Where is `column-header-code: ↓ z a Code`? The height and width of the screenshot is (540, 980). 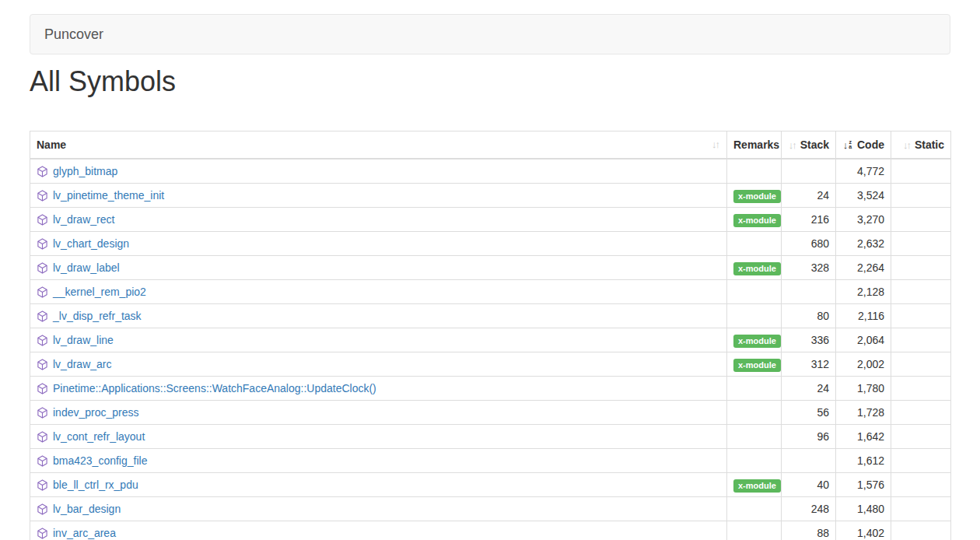
column-header-code: ↓ z a Code is located at coordinates (863, 145).